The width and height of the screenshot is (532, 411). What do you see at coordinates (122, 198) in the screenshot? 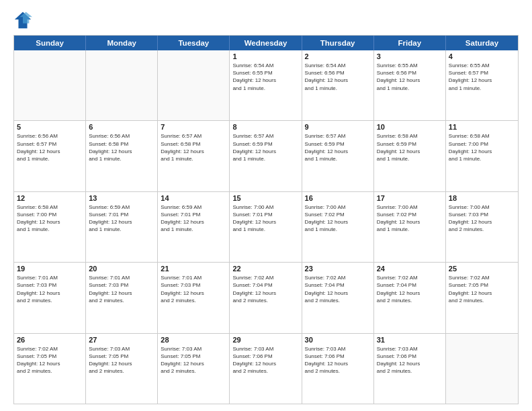
I see `day-number: 13` at bounding box center [122, 198].